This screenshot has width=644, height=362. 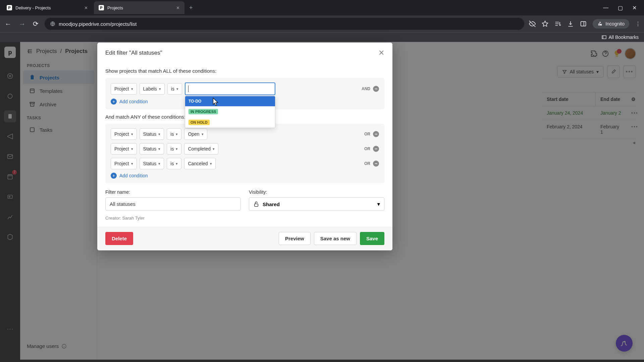 What do you see at coordinates (558, 24) in the screenshot?
I see `playlist-icon` at bounding box center [558, 24].